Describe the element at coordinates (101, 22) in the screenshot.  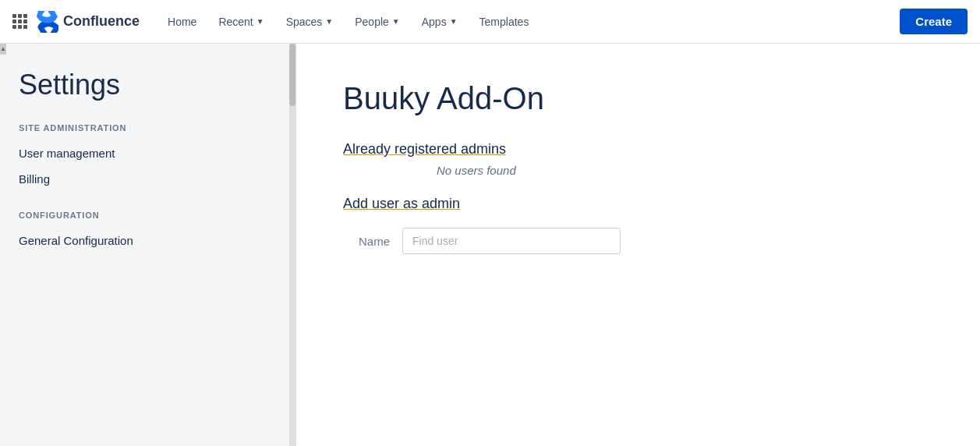
I see `logo-text: Confluence` at that location.